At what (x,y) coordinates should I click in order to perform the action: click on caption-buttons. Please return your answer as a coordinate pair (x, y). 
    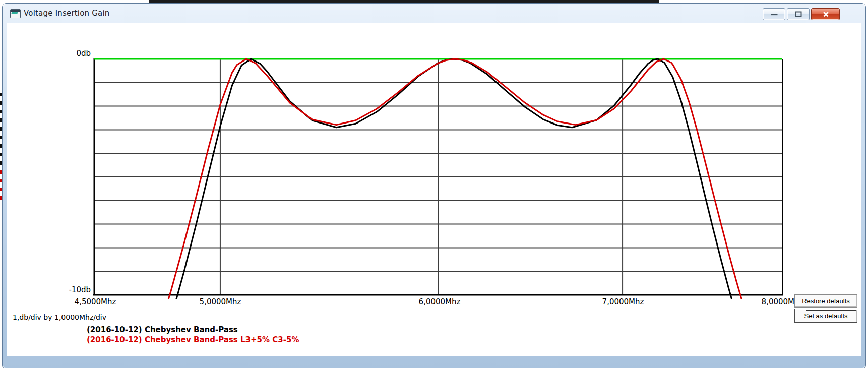
    Looking at the image, I should click on (801, 14).